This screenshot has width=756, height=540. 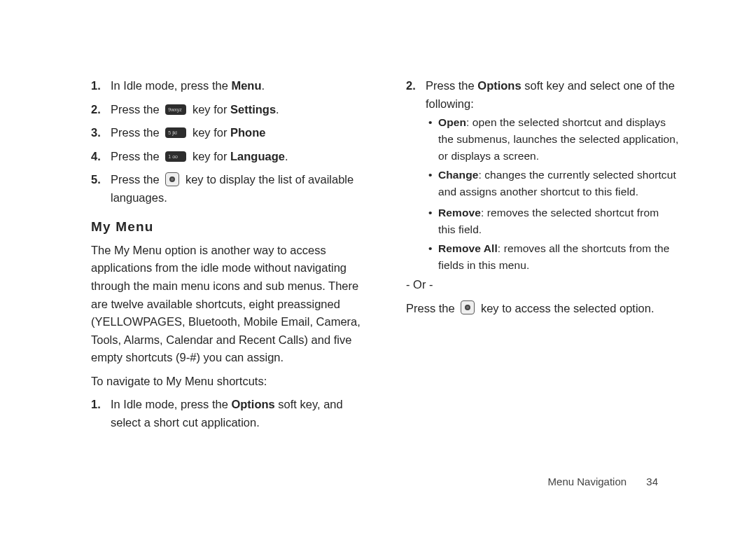 What do you see at coordinates (176, 157) in the screenshot?
I see `number-key-icon-1: 1 oo` at bounding box center [176, 157].